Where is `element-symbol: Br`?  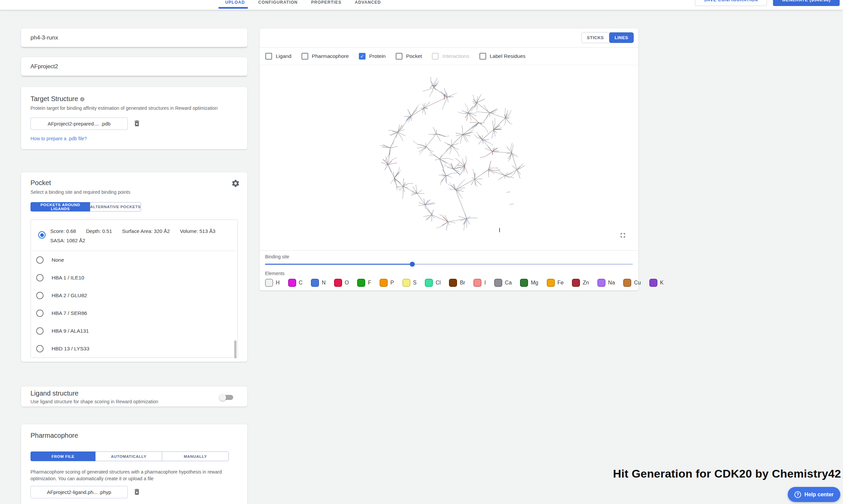
element-symbol: Br is located at coordinates (462, 283).